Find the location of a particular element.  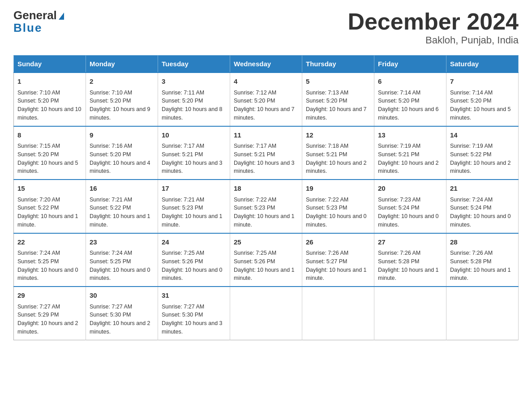

sunset-text: Sunset: 5:30 PM is located at coordinates (110, 315).